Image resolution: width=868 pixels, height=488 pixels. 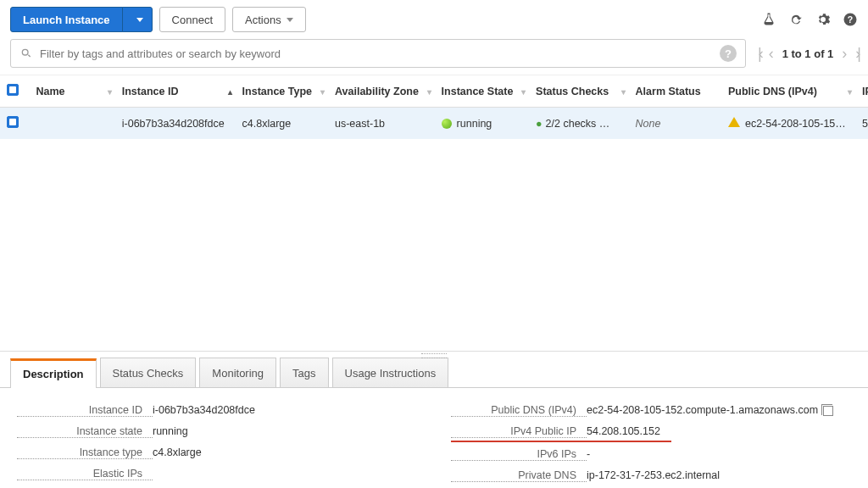 I want to click on page-prev: ‹, so click(x=771, y=54).